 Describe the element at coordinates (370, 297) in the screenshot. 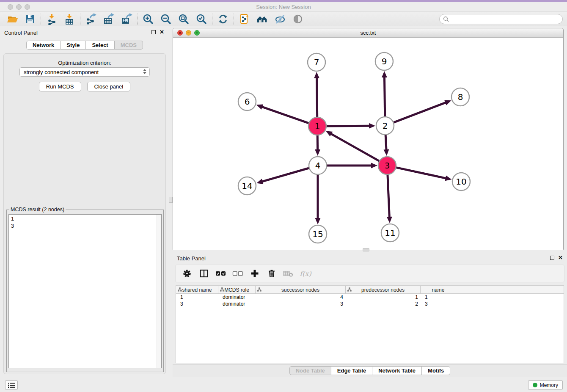

I see `table-row: 1dominator411` at that location.